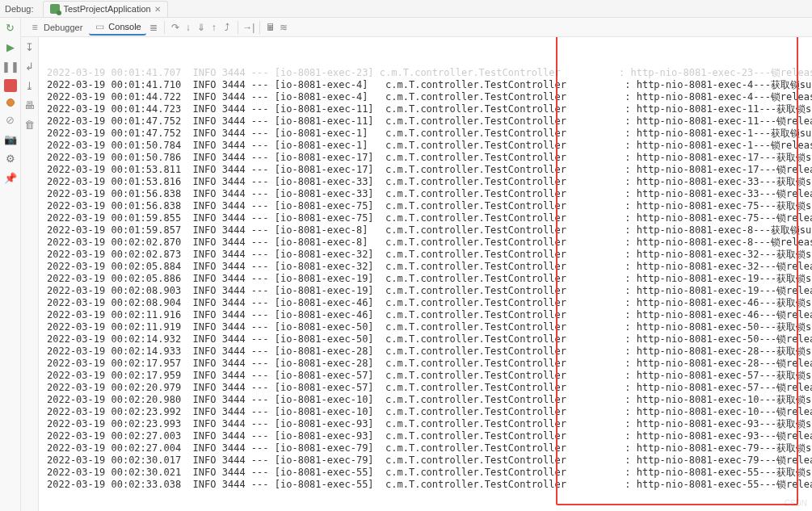 The image size is (812, 511). What do you see at coordinates (427, 376) in the screenshot?
I see `log-line: 2022-03-19 00:02:17.959 INFO 3444 --- [i…` at bounding box center [427, 376].